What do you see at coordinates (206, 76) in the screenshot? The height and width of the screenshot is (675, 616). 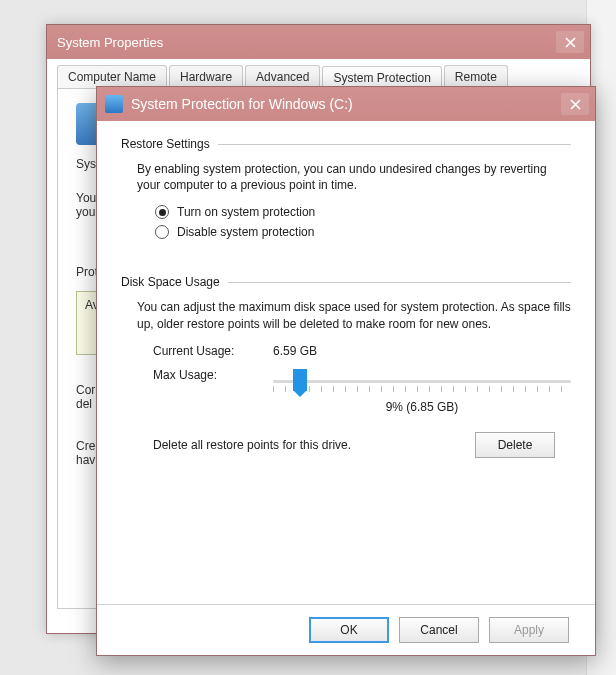 I see `tab-hardware: Hardware` at bounding box center [206, 76].